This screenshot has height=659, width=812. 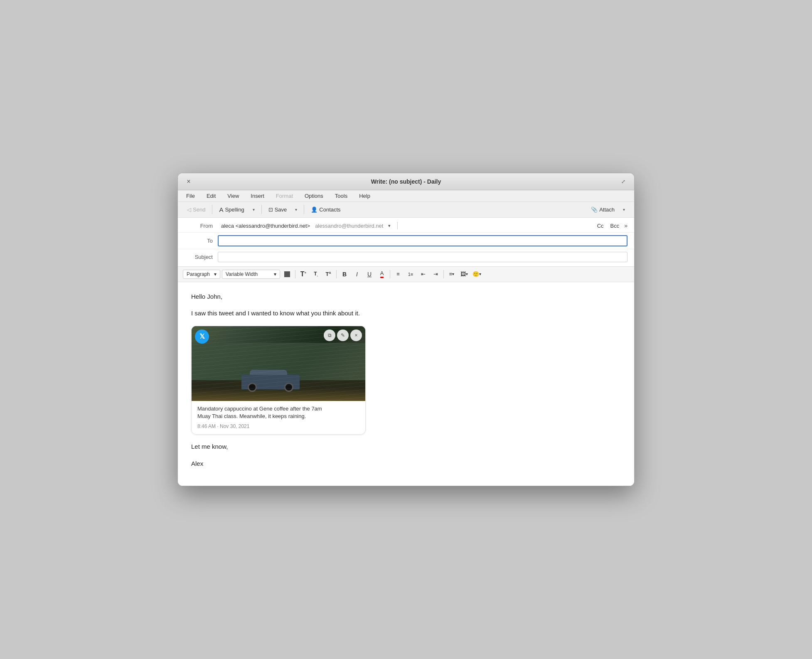 What do you see at coordinates (287, 274) in the screenshot?
I see `color-square-icon` at bounding box center [287, 274].